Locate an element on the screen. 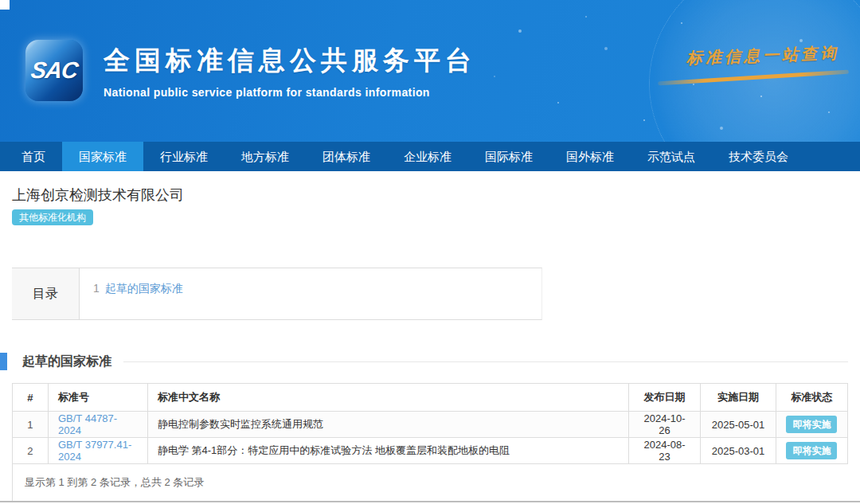 This screenshot has width=860, height=504. platform-title: 全国标准信息公共服务平台 is located at coordinates (290, 61).